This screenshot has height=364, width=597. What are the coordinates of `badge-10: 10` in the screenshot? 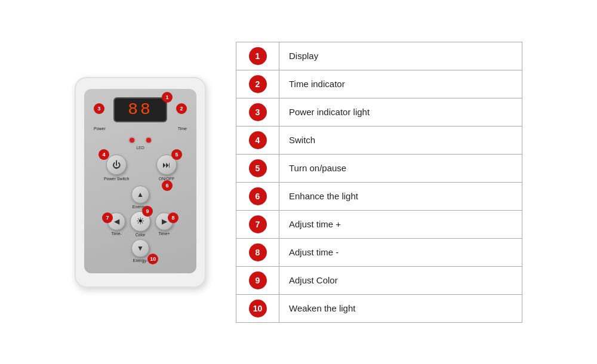 It's located at (153, 259).